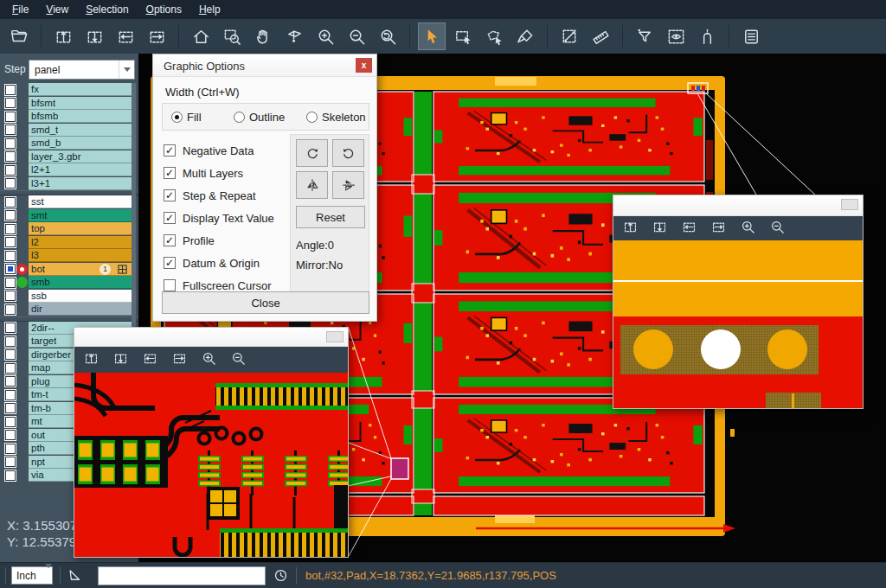  What do you see at coordinates (125, 36) in the screenshot?
I see `tool-pan-left-button` at bounding box center [125, 36].